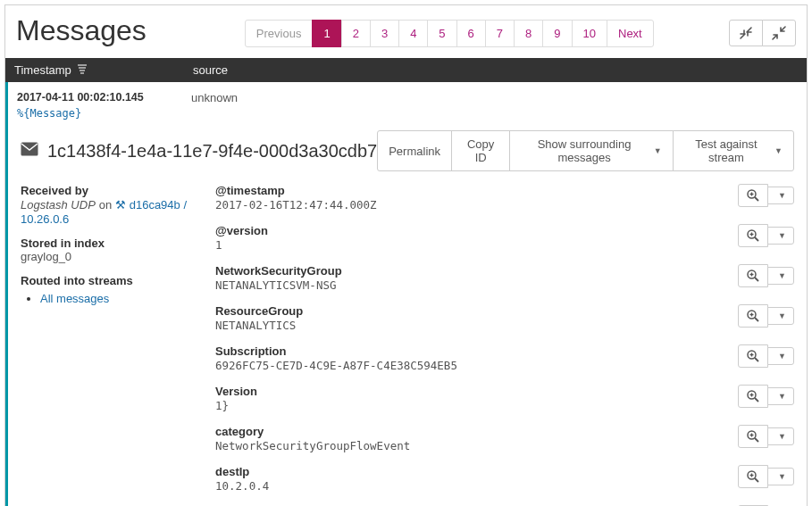 This screenshot has width=812, height=506. Describe the element at coordinates (472, 34) in the screenshot. I see `page-6: 6` at that location.